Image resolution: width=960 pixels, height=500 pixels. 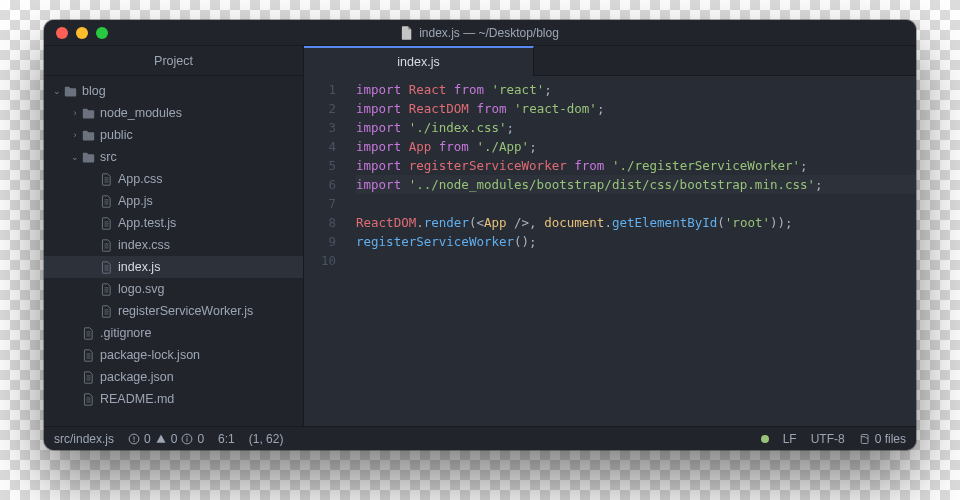 What do you see at coordinates (326, 253) in the screenshot?
I see `line-gutter: 12345678910` at bounding box center [326, 253].